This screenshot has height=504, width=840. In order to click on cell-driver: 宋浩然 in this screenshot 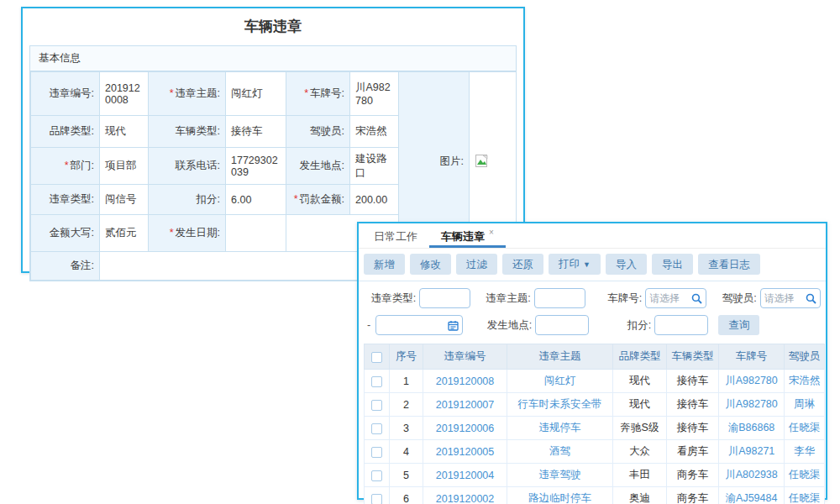, I will do `click(805, 381)`.